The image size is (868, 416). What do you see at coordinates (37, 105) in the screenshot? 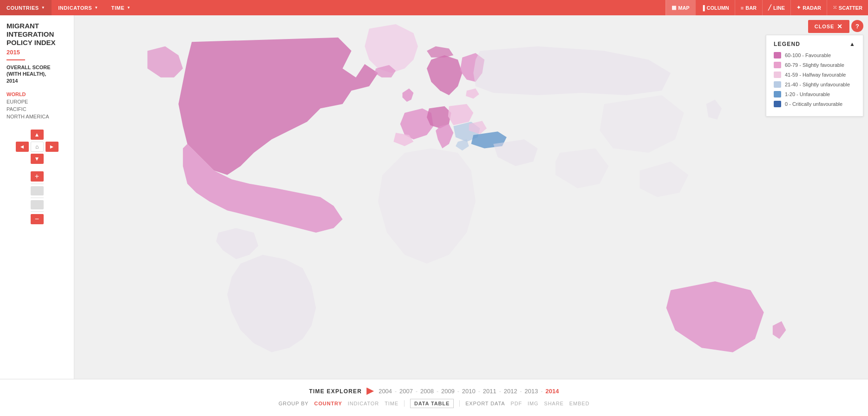
I see `region-list: WORLD EUROPE PACIFIC NORTH AMERICA` at bounding box center [37, 105].